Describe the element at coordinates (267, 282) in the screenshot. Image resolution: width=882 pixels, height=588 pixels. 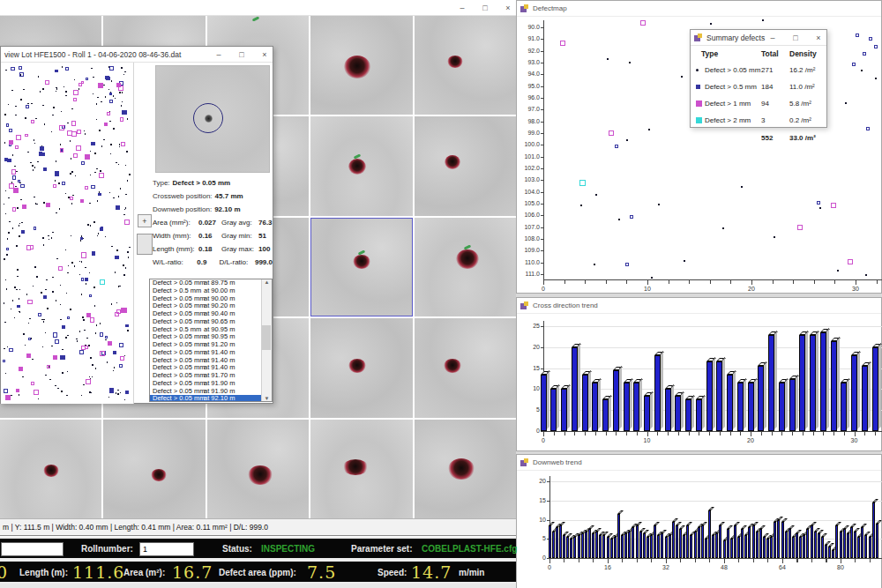
I see `scroll-up-icon: ▲` at that location.